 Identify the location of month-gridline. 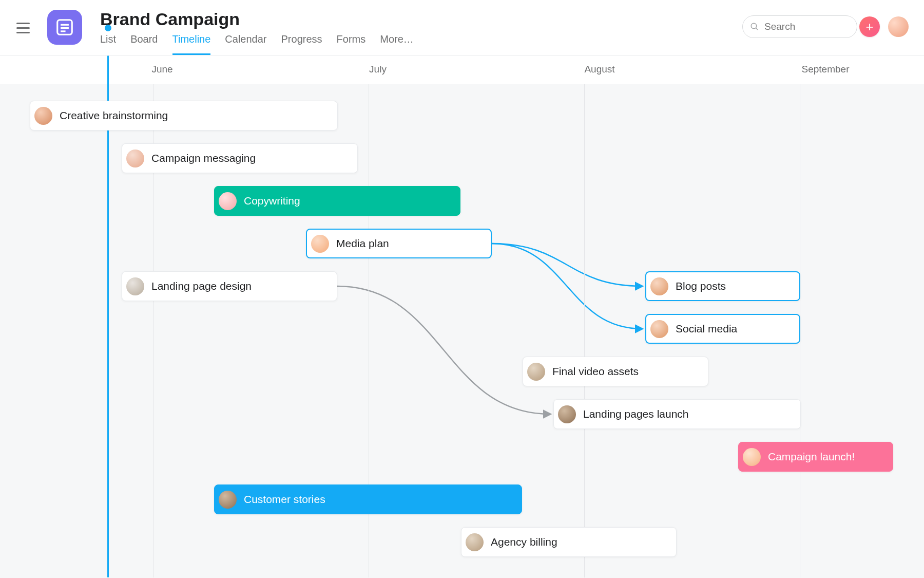
(584, 331).